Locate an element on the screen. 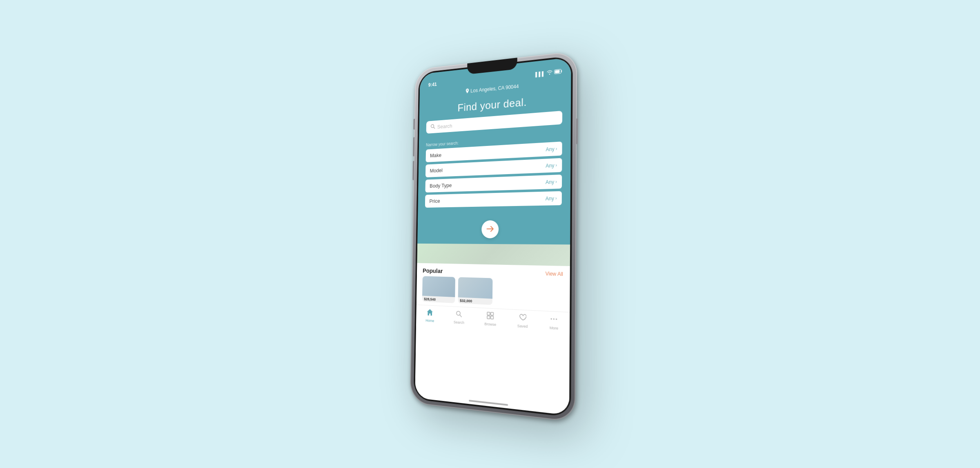 Image resolution: width=980 pixels, height=468 pixels. filter-model-any: Any is located at coordinates (550, 165).